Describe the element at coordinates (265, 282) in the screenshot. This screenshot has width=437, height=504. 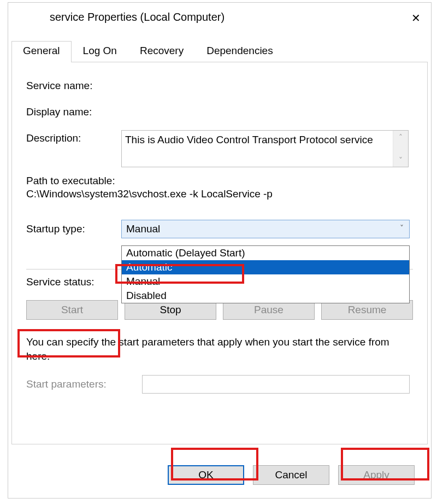
I see `option-manual: Manual` at that location.